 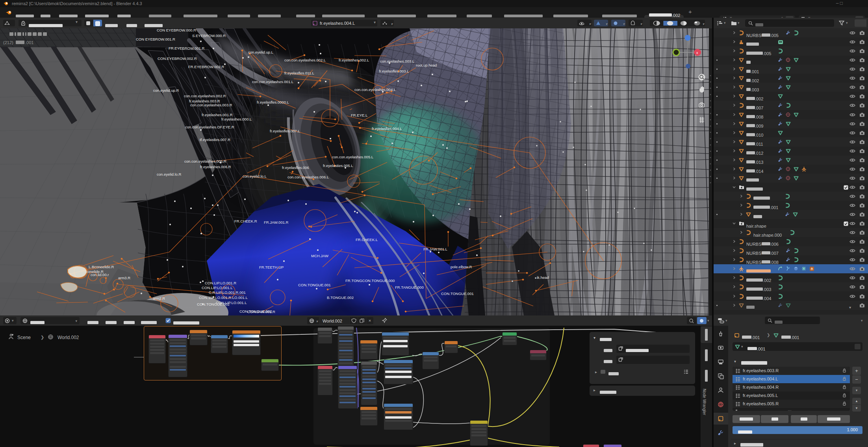 What do you see at coordinates (217, 115) in the screenshot?
I see `svg-text: fr.eyelashes.001.R` at bounding box center [217, 115].